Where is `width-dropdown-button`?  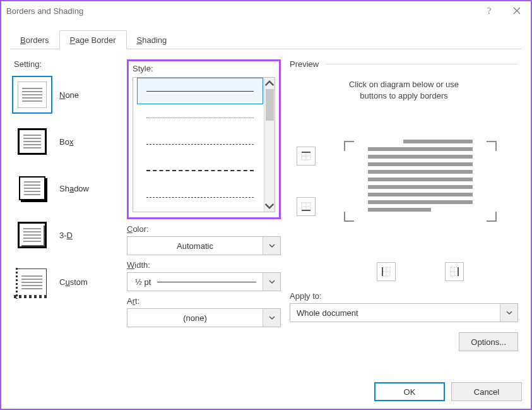
width-dropdown-button is located at coordinates (271, 282).